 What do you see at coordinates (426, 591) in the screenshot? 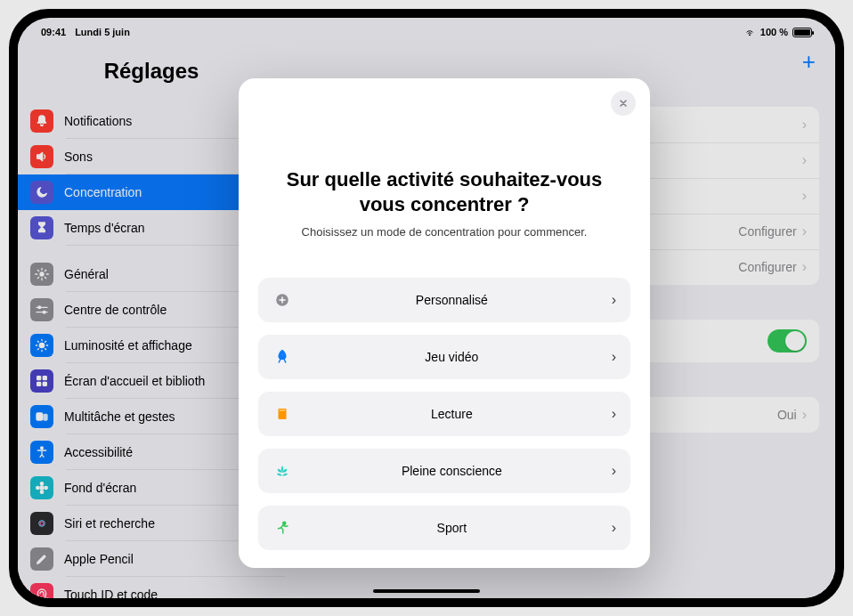
I see `home-indicator` at bounding box center [426, 591].